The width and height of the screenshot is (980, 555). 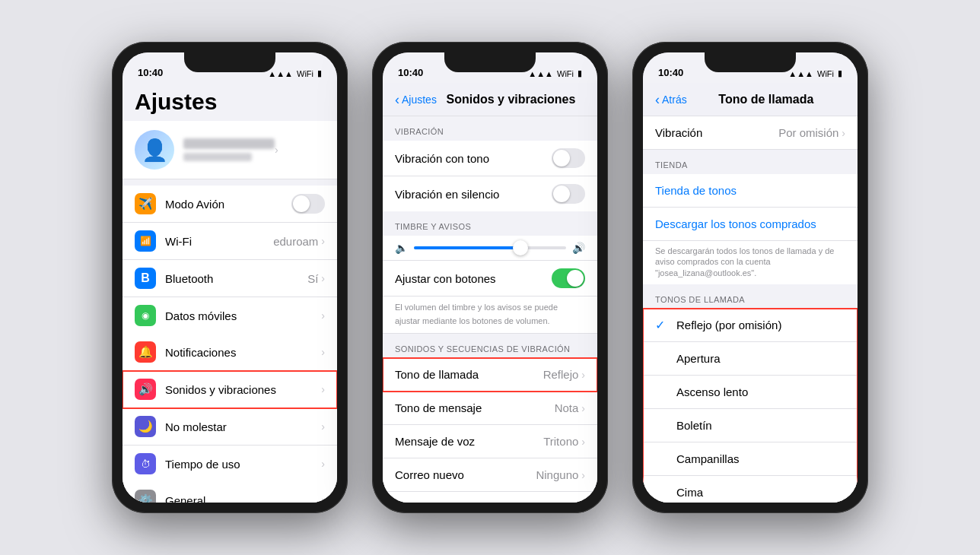 I want to click on row-datos: ◉ Datos móviles ›, so click(x=230, y=316).